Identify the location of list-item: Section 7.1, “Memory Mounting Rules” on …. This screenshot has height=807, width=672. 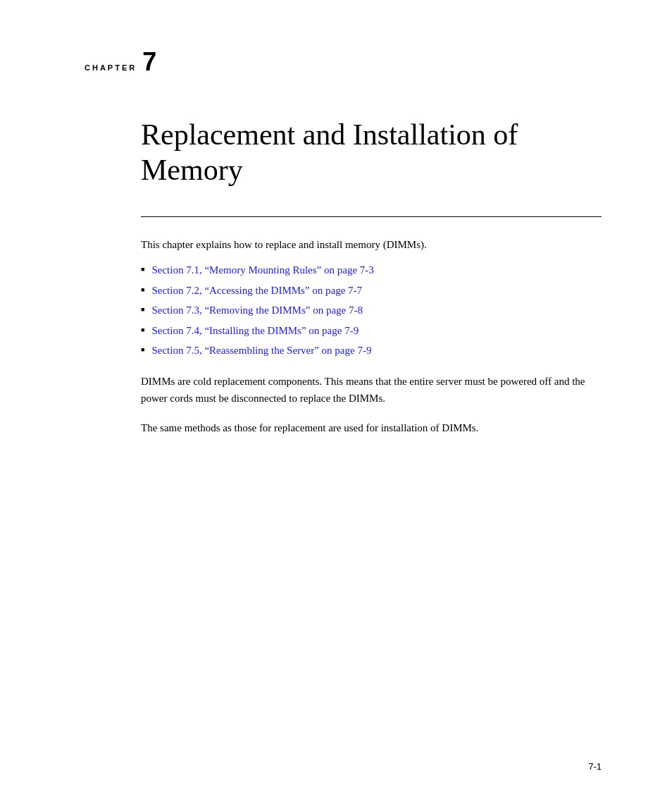
(371, 271).